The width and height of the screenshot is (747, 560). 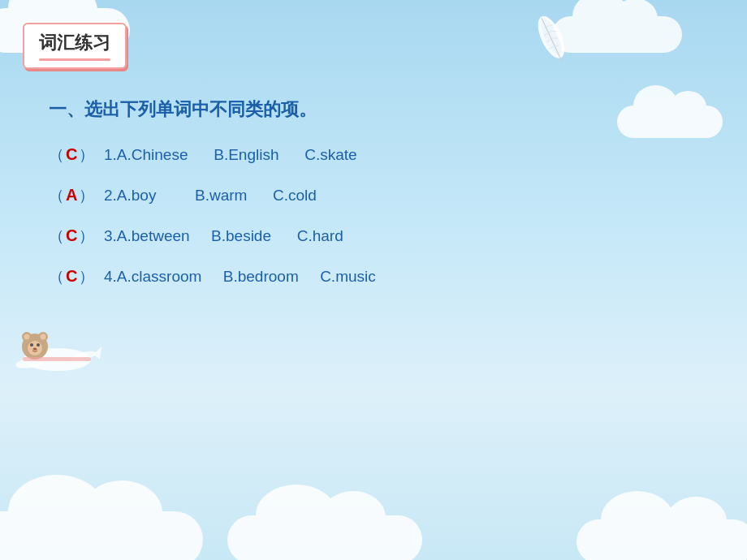 What do you see at coordinates (101, 536) in the screenshot?
I see `cloud-bottom-left` at bounding box center [101, 536].